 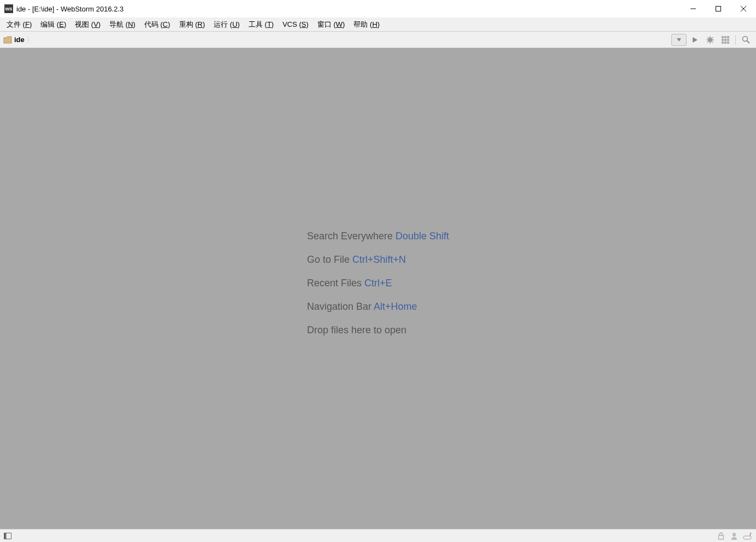 I want to click on folder-icon, so click(x=8, y=40).